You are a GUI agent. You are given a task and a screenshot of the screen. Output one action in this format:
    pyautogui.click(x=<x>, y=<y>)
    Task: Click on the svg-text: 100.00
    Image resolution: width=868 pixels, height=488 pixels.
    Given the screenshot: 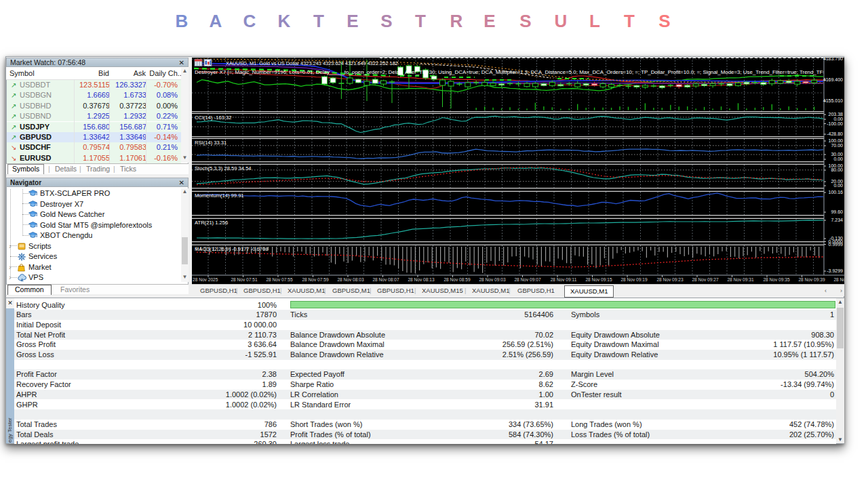 What is the action you would take?
    pyautogui.click(x=836, y=141)
    